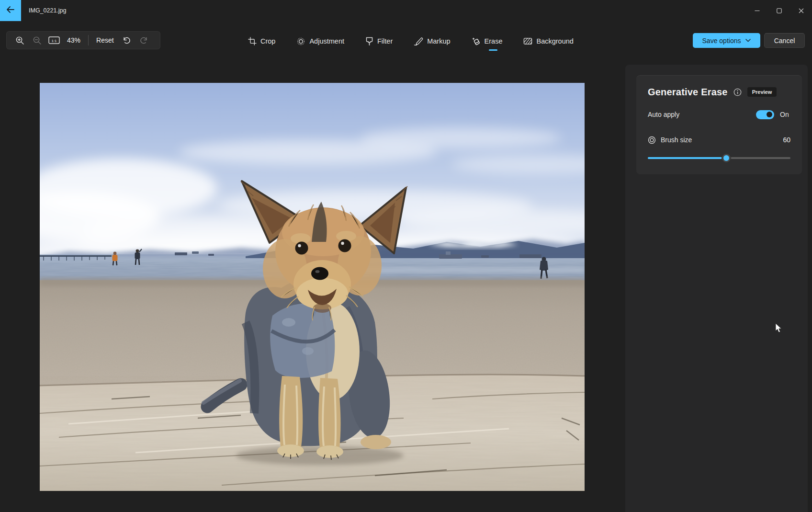 Image resolution: width=812 pixels, height=512 pixels. I want to click on brush-size-row: Brush size 60, so click(719, 140).